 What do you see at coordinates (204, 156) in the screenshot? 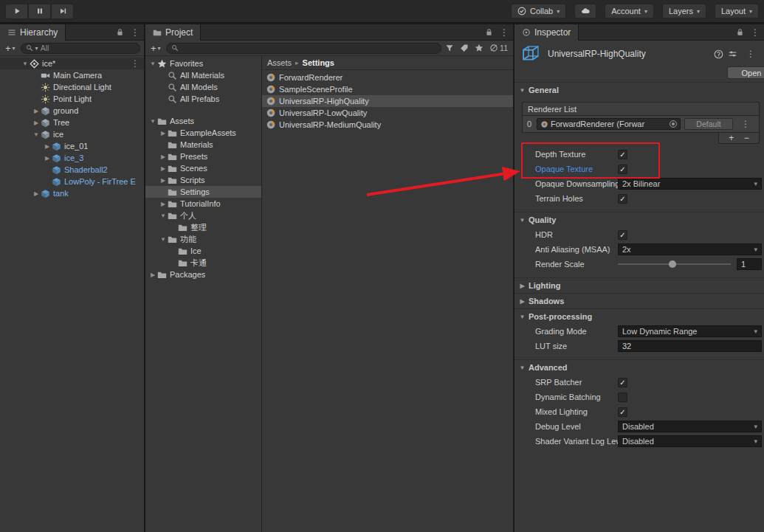
I see `project-folder-presets: ▶Presets` at bounding box center [204, 156].